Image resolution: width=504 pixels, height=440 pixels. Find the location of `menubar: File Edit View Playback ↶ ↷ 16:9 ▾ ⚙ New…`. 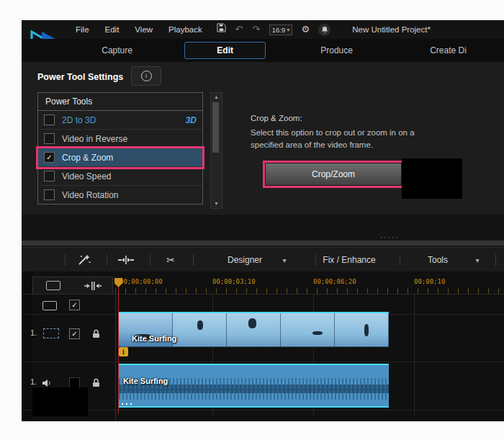

menubar: File Edit View Playback ↶ ↷ 16:9 ▾ ⚙ New… is located at coordinates (263, 30).